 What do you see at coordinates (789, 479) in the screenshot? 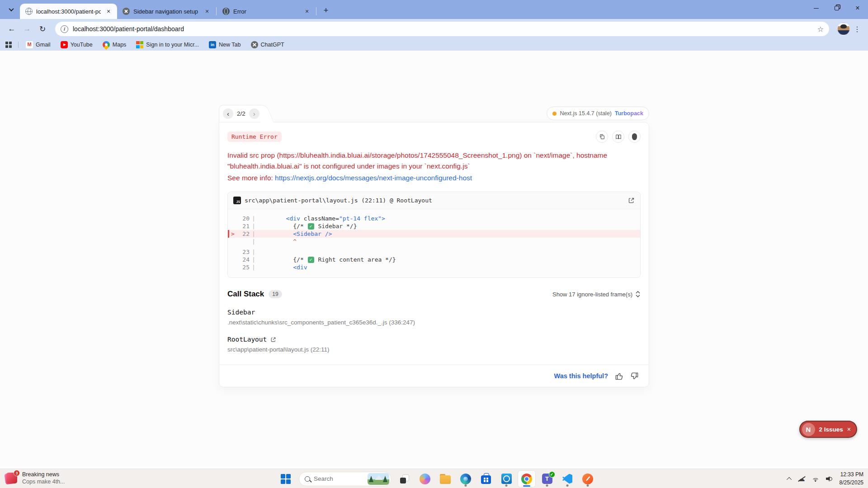
I see `hidden-icons-chevron` at bounding box center [789, 479].